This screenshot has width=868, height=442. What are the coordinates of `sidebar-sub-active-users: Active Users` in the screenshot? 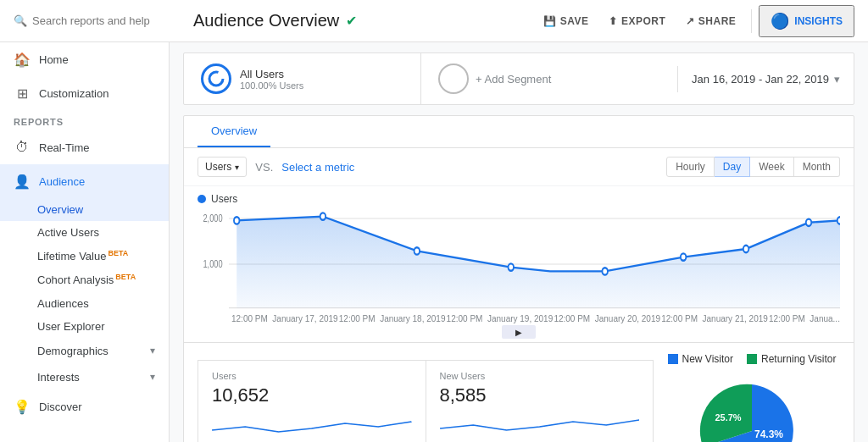 It's located at (85, 232).